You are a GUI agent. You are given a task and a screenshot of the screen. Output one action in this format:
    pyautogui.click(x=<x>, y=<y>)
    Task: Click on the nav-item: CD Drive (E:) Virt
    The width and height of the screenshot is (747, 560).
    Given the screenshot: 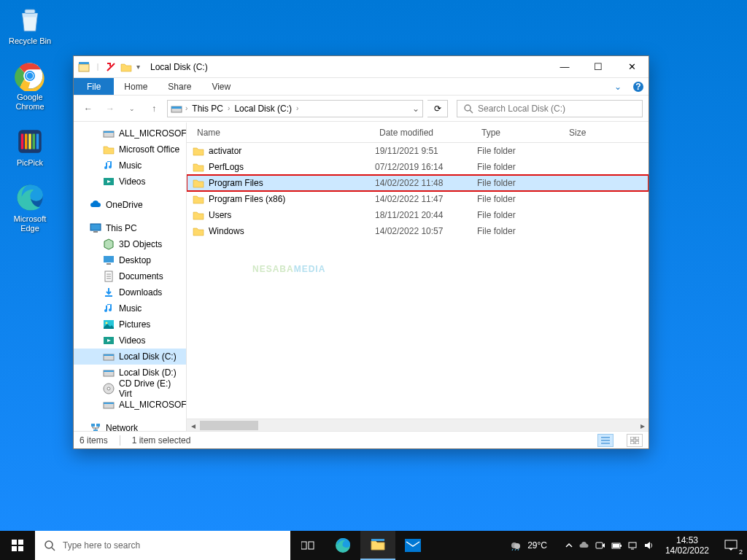 What is the action you would take?
    pyautogui.click(x=130, y=389)
    